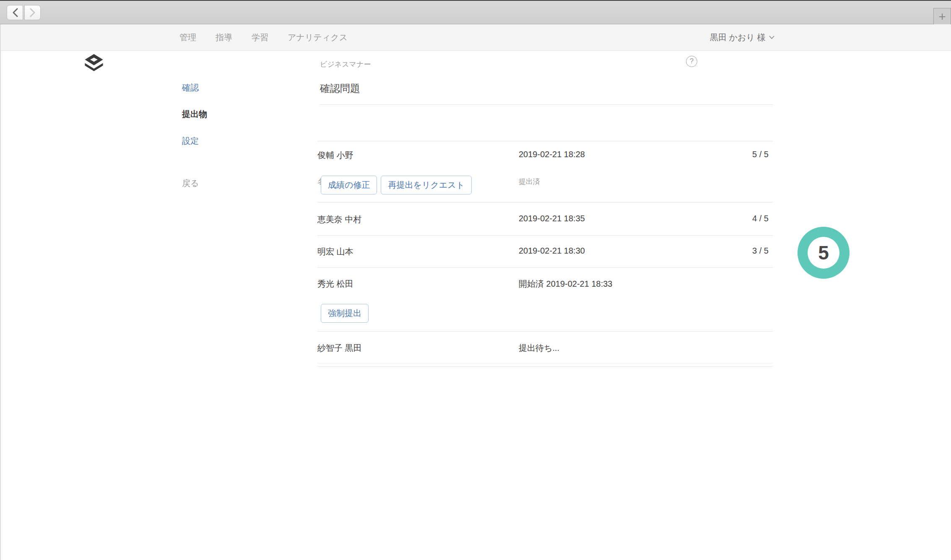 This screenshot has width=951, height=560. Describe the element at coordinates (545, 348) in the screenshot. I see `table-row: 紗智子 黒田 提出待ち...` at that location.